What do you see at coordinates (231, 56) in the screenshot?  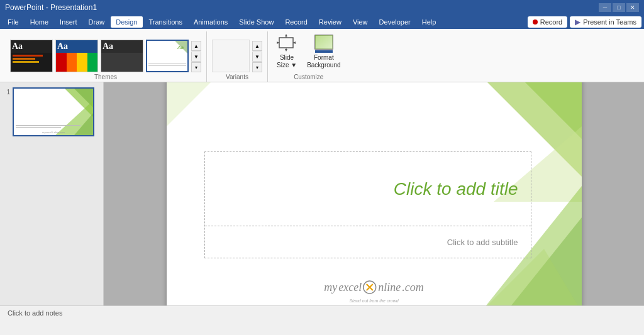 I see `variant-1-thumbnail` at bounding box center [231, 56].